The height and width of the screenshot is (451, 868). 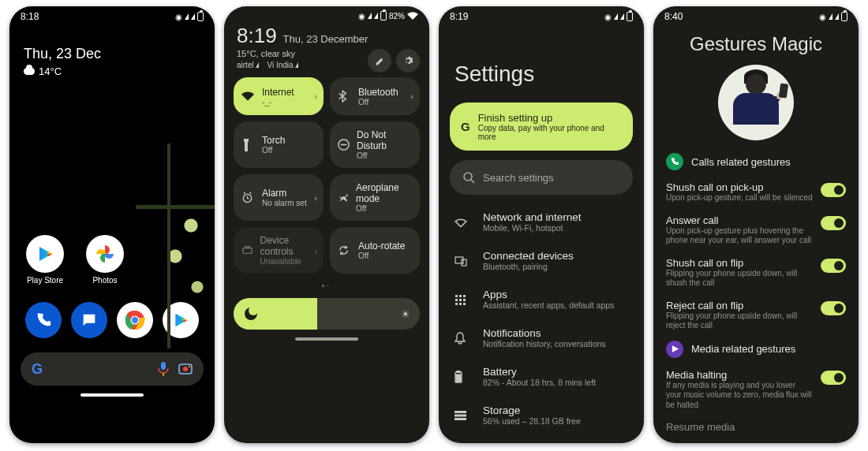 What do you see at coordinates (105, 260) in the screenshot?
I see `app-photos: Photos` at bounding box center [105, 260].